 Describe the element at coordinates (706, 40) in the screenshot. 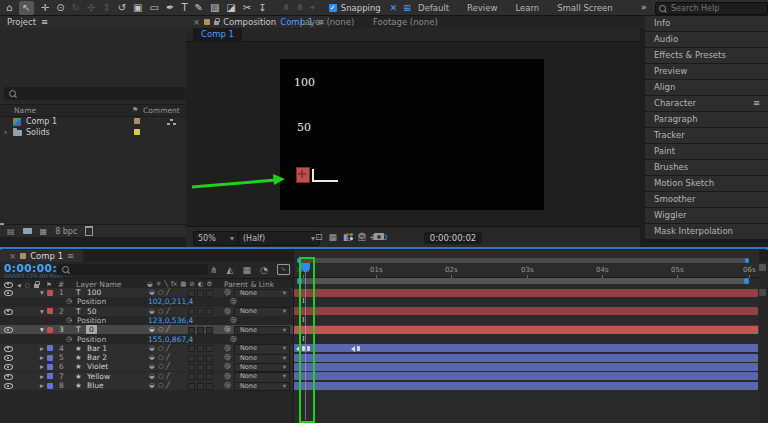

I see `panel-tab-audio: Audio` at that location.